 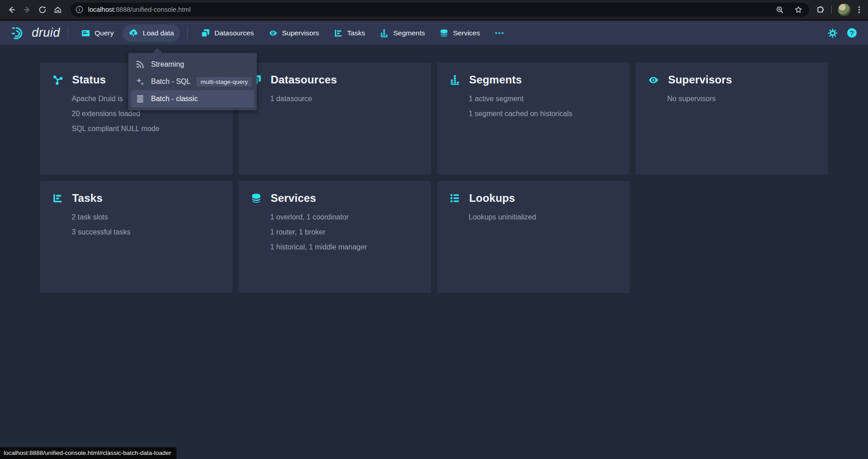 What do you see at coordinates (149, 217) in the screenshot?
I see `card-line: 2 task slots` at bounding box center [149, 217].